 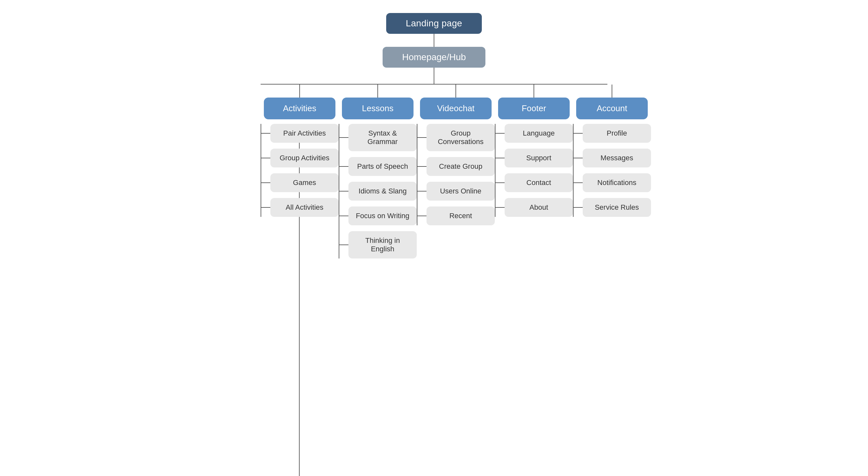 What do you see at coordinates (617, 207) in the screenshot?
I see `service-rules-node: Service Rules` at bounding box center [617, 207].